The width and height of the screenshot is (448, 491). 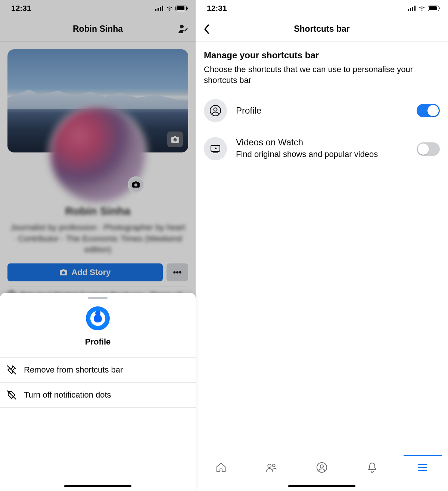 I want to click on shortcut-option-profile: Profile, so click(x=322, y=111).